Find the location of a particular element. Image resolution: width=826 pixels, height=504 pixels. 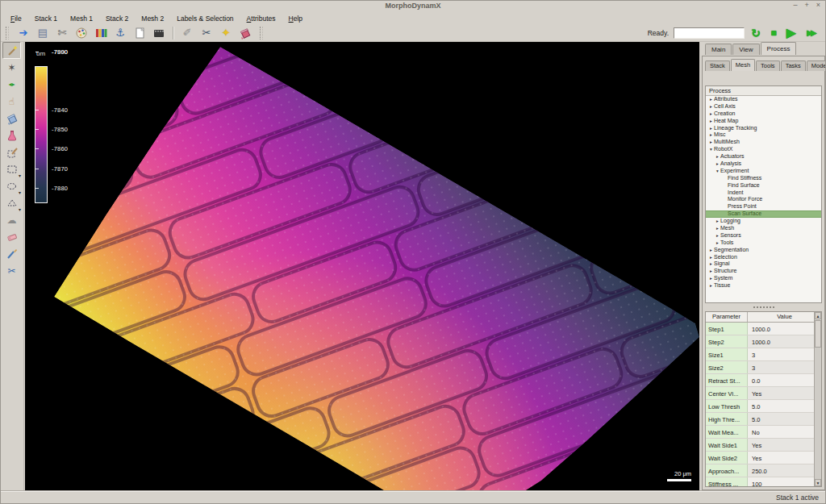

rerun-button: ↻ is located at coordinates (756, 33).